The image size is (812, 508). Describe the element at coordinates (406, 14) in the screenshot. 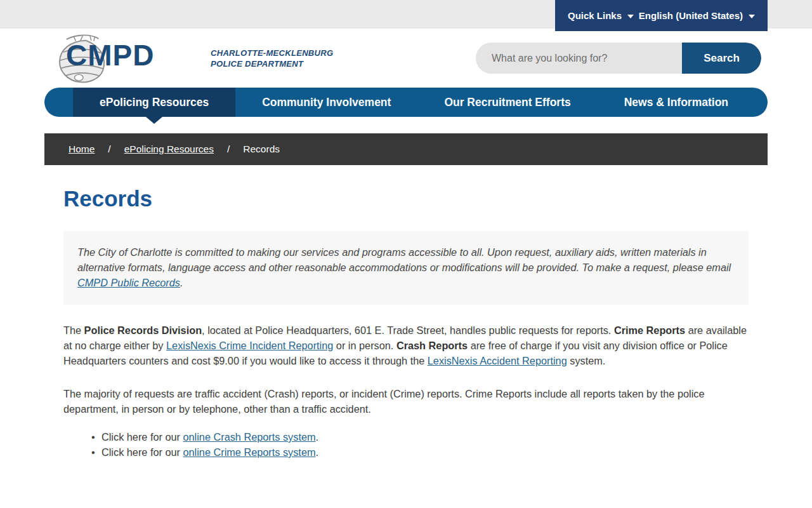

I see `utility-bar: Quick Links English (United States)` at that location.